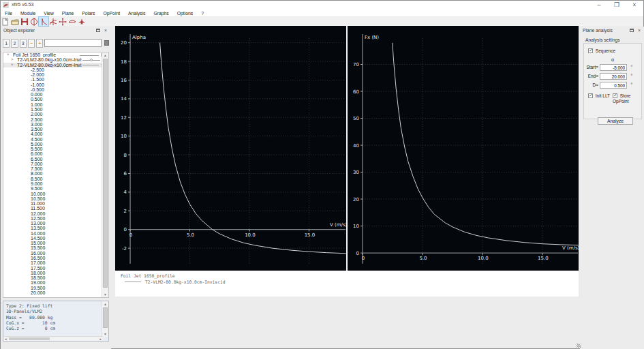 The width and height of the screenshot is (644, 349). What do you see at coordinates (56, 124) in the screenshot?
I see `tree-oppoint: 3.000` at bounding box center [56, 124].